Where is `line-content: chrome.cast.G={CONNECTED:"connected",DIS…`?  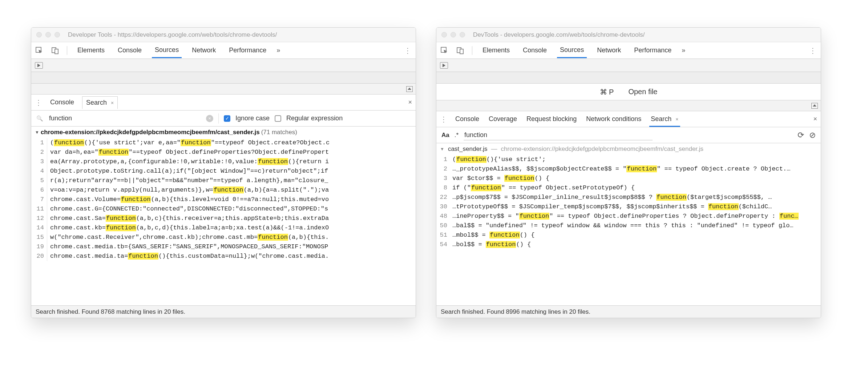 line-content: chrome.cast.G={CONNECTED:"connected",DIS… is located at coordinates (231, 209).